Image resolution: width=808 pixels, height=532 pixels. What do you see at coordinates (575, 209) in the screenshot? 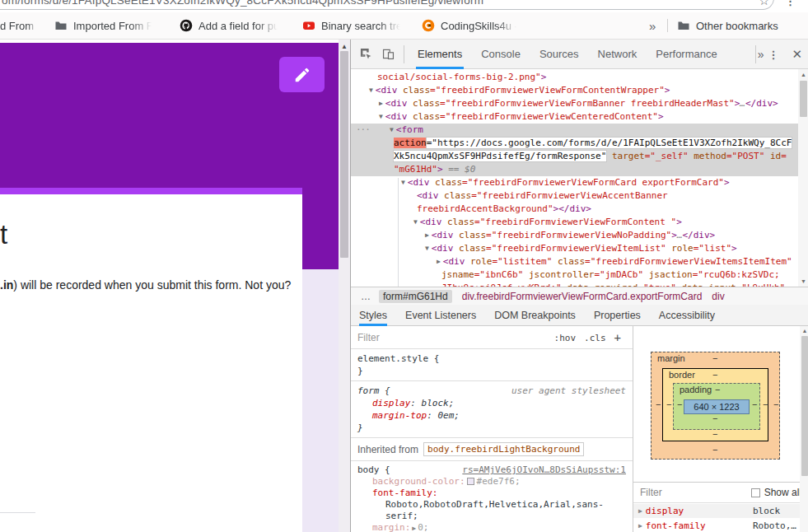
I see `dom-tree-line: freebirdAccentBackground"></div>` at bounding box center [575, 209].